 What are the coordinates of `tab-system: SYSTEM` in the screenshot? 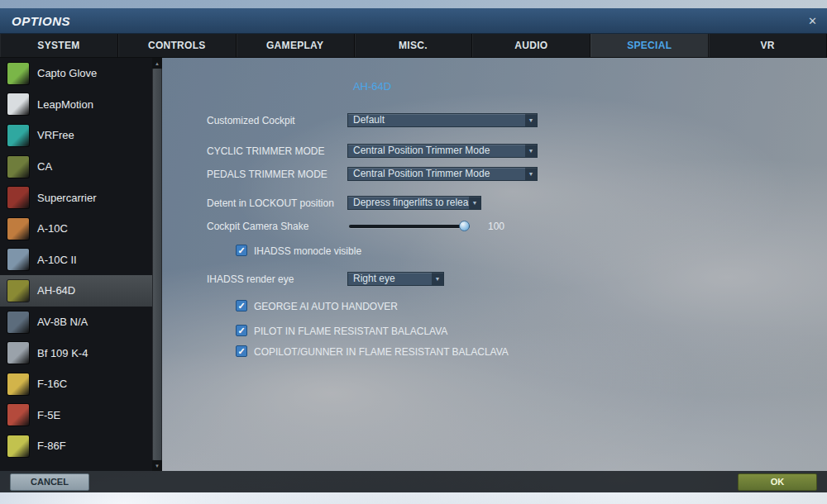 It's located at (60, 45).